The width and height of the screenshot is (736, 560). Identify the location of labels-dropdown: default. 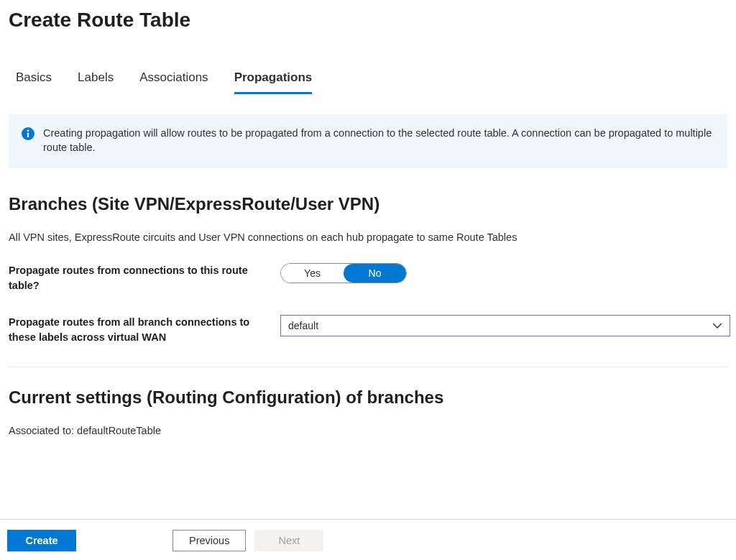
(505, 326).